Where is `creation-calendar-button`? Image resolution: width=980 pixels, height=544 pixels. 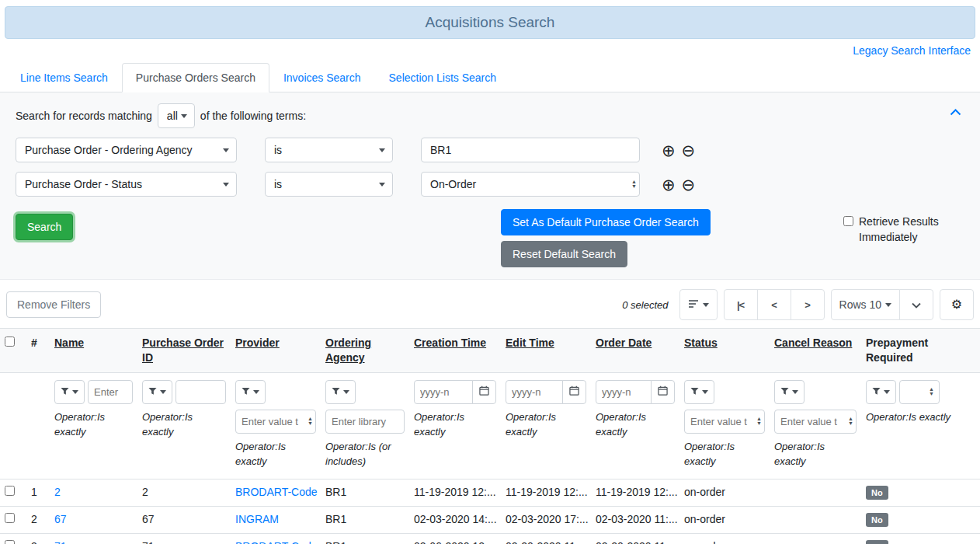 creation-calendar-button is located at coordinates (485, 392).